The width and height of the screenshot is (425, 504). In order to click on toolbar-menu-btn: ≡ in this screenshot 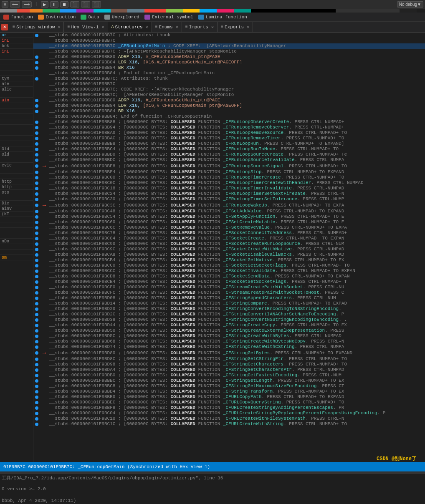, I will do `click(5, 4)`.